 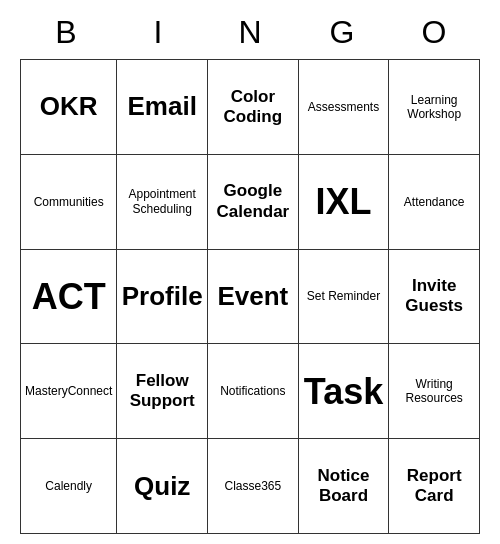 What do you see at coordinates (69, 486) in the screenshot?
I see `bingo-cell-r4-c0: Calendly` at bounding box center [69, 486].